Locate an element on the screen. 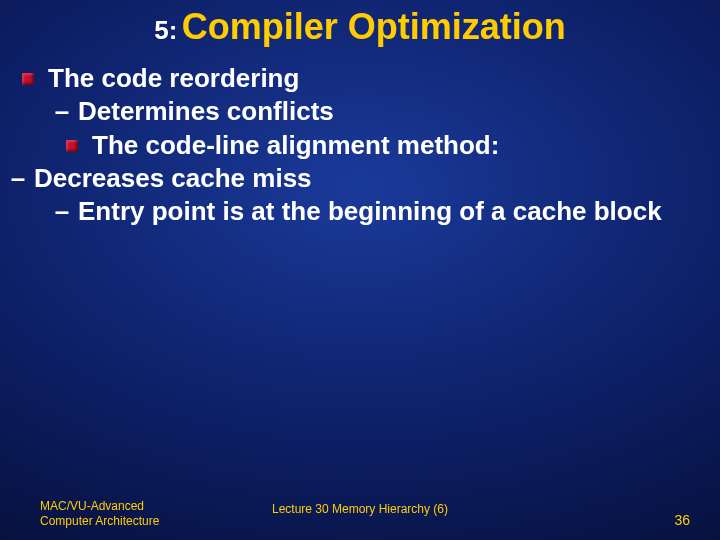 Image resolution: width=720 pixels, height=540 pixels. footer-left-line2: Computer Architecture is located at coordinates (100, 521).